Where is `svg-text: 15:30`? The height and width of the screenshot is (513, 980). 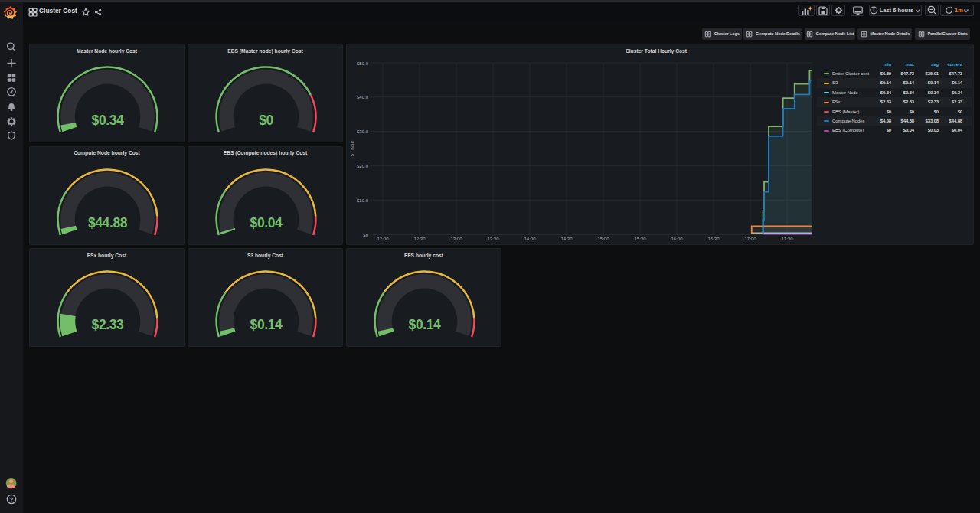
svg-text: 15:30 is located at coordinates (640, 239).